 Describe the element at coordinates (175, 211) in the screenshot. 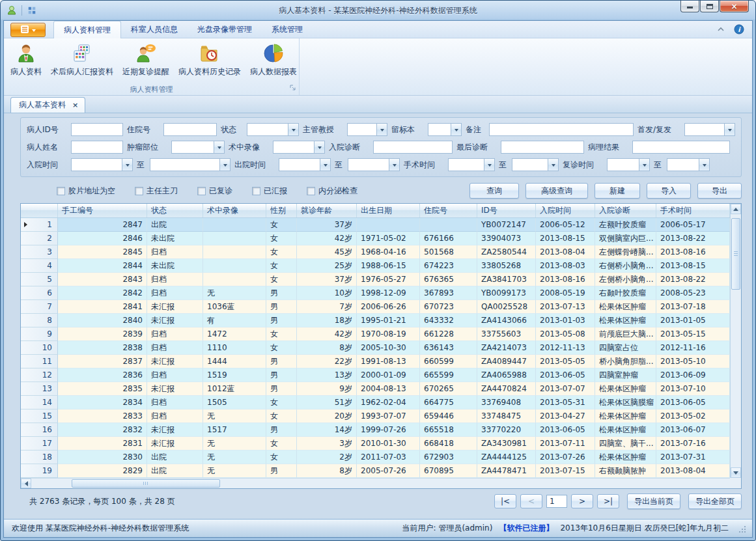

I see `column-header-2: 状态` at that location.